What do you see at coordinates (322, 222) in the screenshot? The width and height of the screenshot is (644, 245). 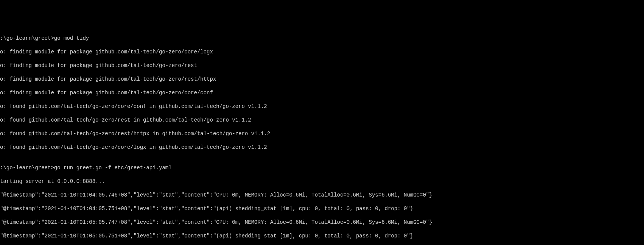 I see `terminal-line: "@timestamp":"2021-01-10T01:05:05.747+08…` at bounding box center [322, 222].